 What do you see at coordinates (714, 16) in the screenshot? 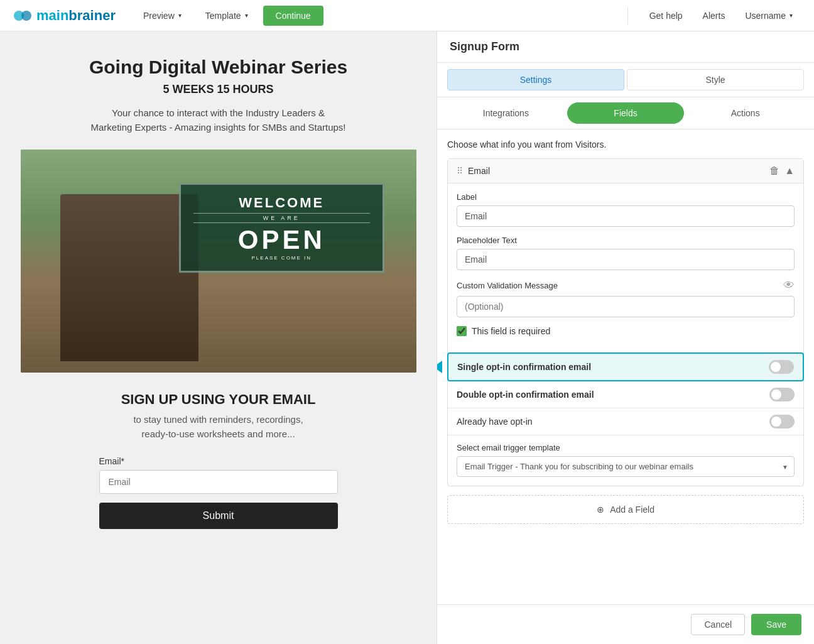
I see `alerts-button: Alerts` at bounding box center [714, 16].